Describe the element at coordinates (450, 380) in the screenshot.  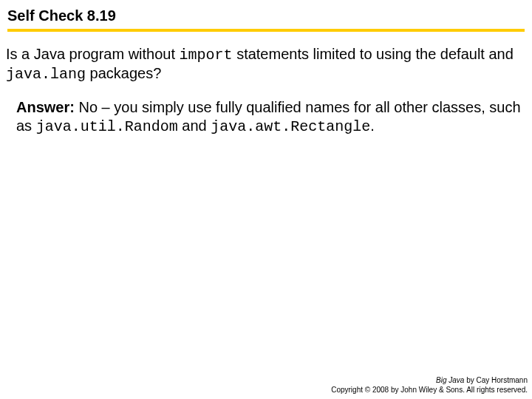
I see `book-title: Big Java` at that location.